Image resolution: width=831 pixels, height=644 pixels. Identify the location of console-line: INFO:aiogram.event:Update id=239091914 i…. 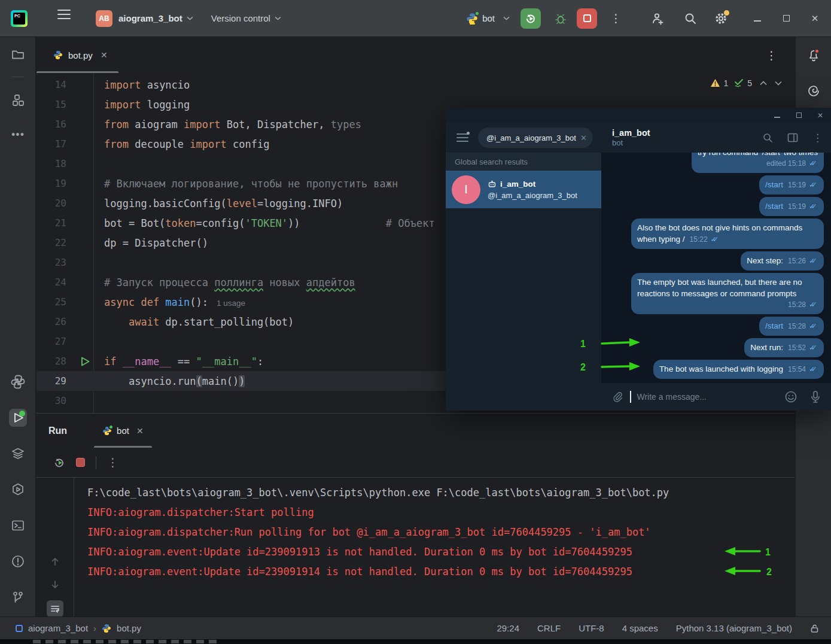
(442, 572).